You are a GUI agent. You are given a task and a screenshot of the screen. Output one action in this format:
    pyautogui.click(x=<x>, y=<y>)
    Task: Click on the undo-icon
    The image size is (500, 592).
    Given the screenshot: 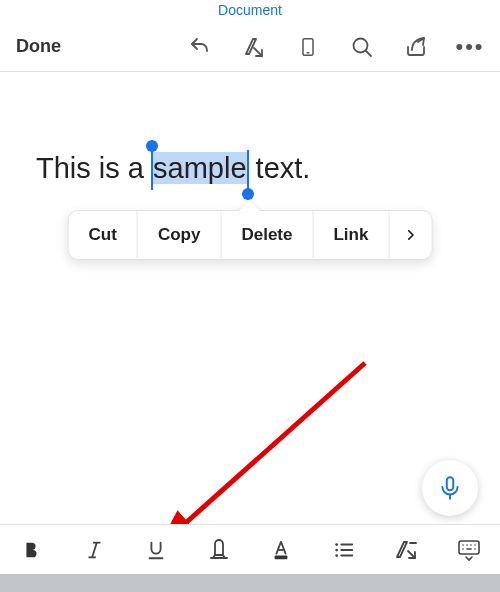 What is the action you would take?
    pyautogui.click(x=200, y=47)
    